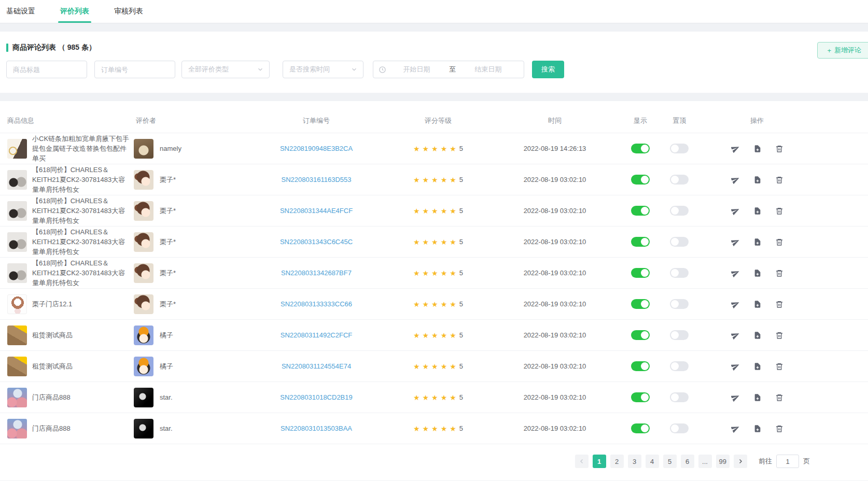  I want to click on goto-unit: 页, so click(807, 461).